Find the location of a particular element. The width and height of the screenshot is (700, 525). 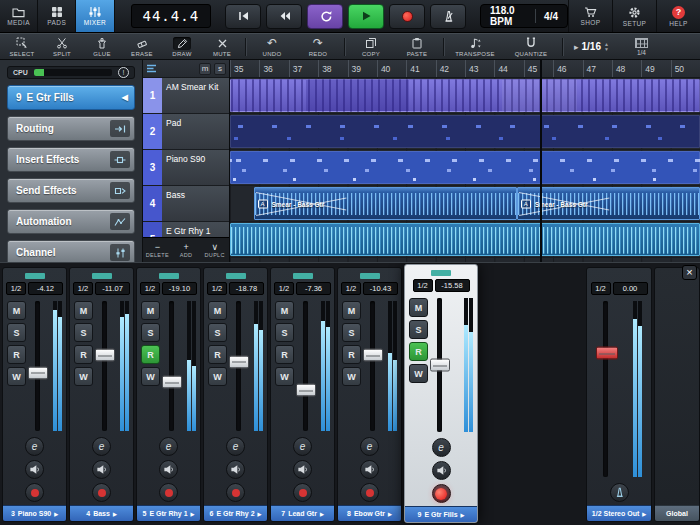

help-button: ? HELP is located at coordinates (678, 16).